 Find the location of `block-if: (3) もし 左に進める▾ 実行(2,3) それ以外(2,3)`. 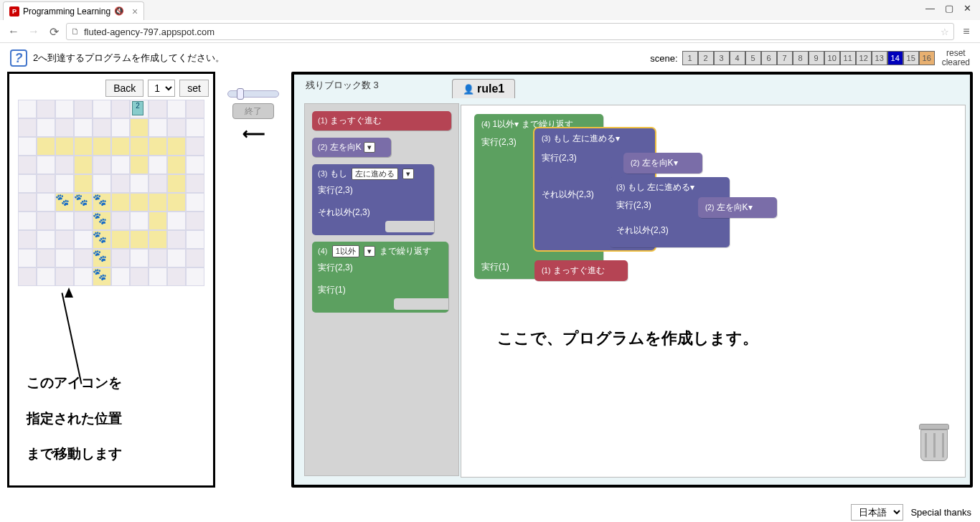

block-if: (3) もし 左に進める▾ 実行(2,3) それ以外(2,3) is located at coordinates (373, 199).